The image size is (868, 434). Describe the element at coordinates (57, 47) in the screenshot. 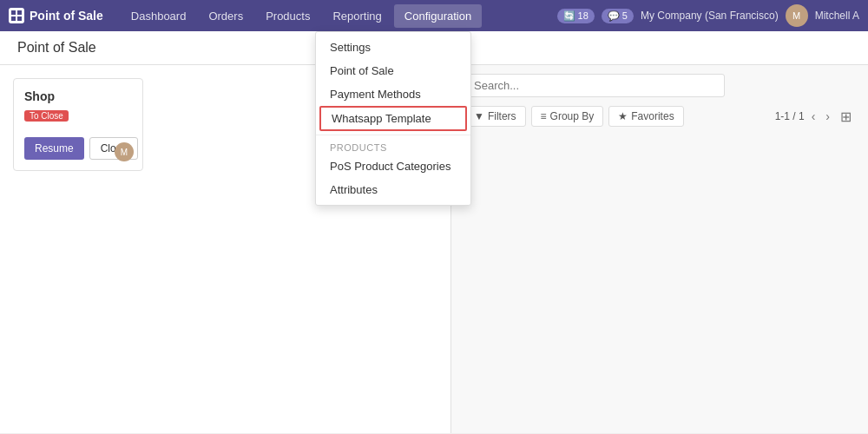

I see `page-title: Point of Sale` at that location.